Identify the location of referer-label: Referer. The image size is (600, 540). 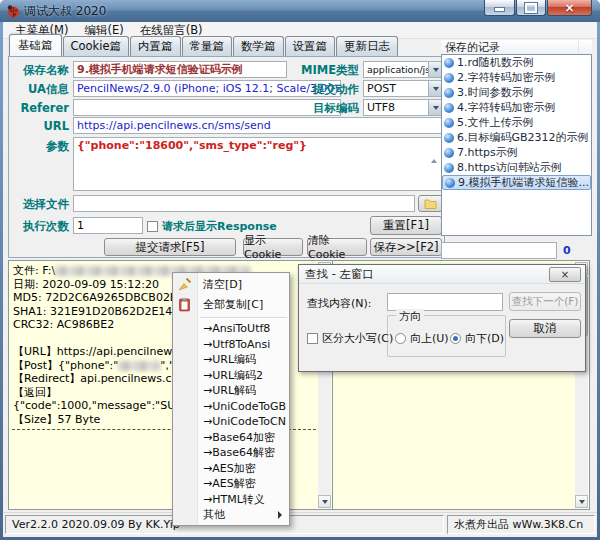
(40, 108).